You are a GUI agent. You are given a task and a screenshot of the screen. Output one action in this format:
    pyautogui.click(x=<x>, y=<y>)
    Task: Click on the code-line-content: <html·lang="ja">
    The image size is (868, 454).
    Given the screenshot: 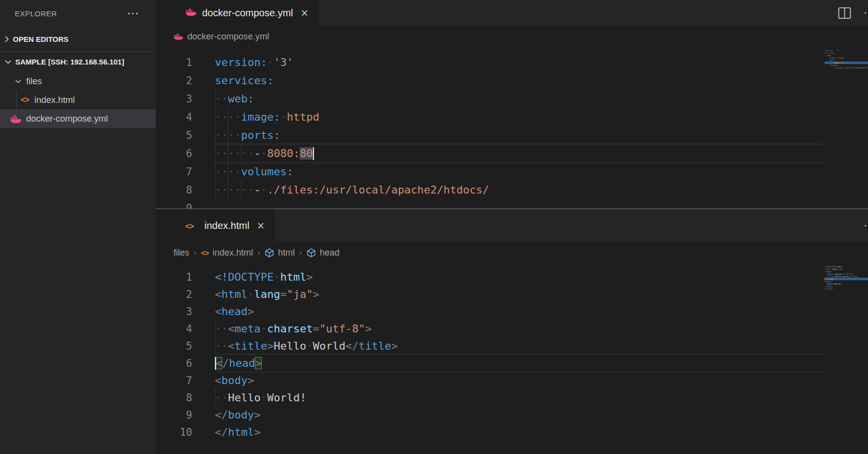 What is the action you would take?
    pyautogui.click(x=519, y=294)
    